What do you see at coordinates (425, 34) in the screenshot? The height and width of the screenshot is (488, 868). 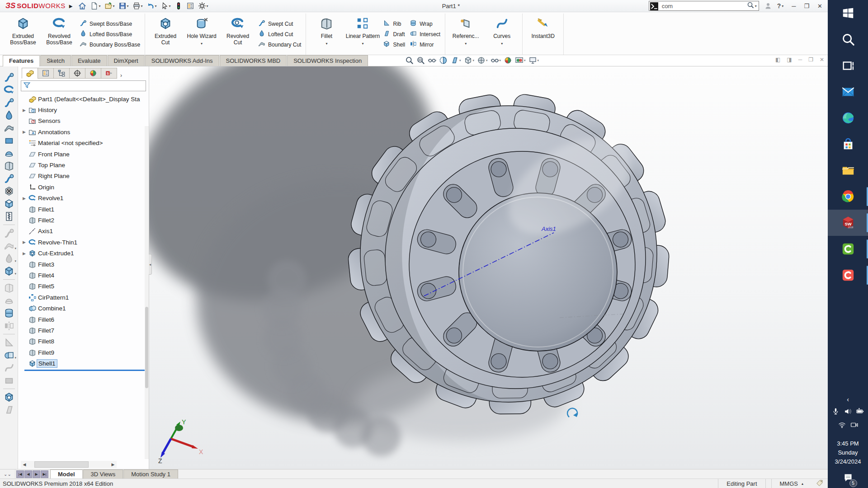 I see `intersect-button: Intersect` at bounding box center [425, 34].